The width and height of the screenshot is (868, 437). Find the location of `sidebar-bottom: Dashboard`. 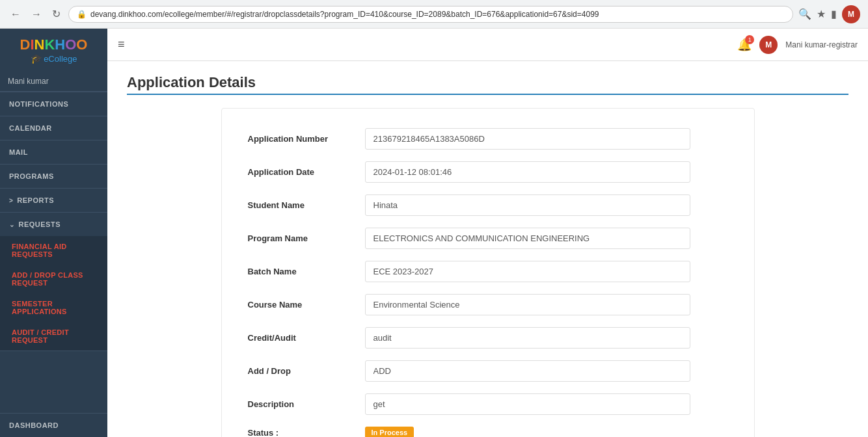

sidebar-bottom: Dashboard is located at coordinates (53, 425).